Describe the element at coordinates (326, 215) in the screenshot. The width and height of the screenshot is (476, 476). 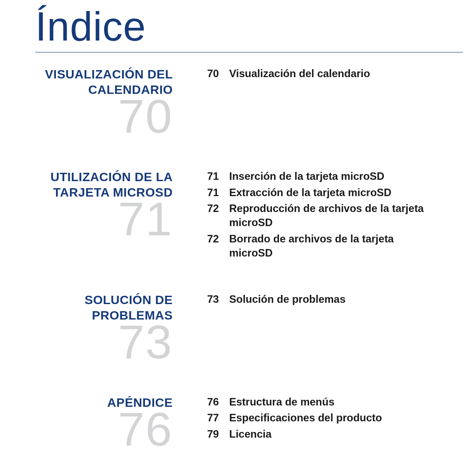
I see `toc-entries: 71 Inserción de la tarjeta microSD 71 Ex…` at that location.